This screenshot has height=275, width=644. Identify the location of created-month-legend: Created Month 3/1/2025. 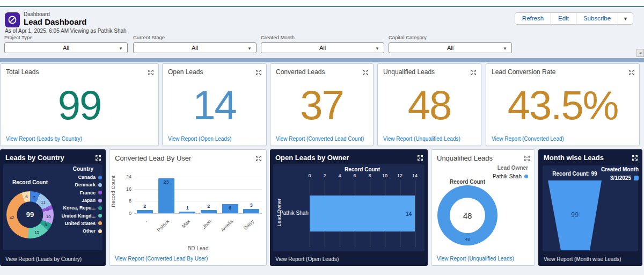
(620, 174).